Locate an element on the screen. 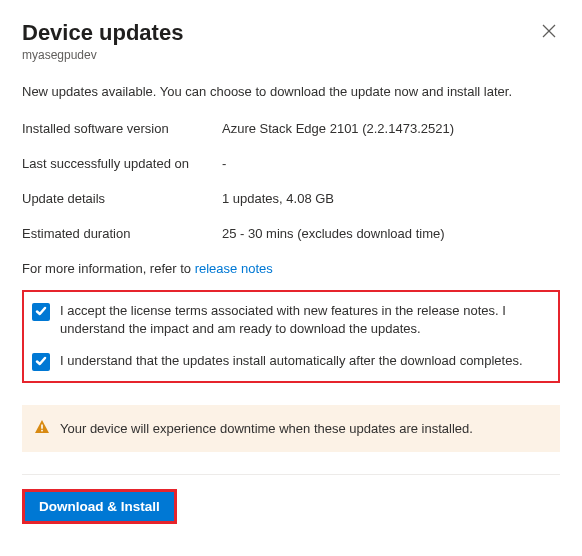 The image size is (582, 556). installed-version-value: Azure Stack Edge 2101 (2.2.1473.2521) is located at coordinates (338, 128).